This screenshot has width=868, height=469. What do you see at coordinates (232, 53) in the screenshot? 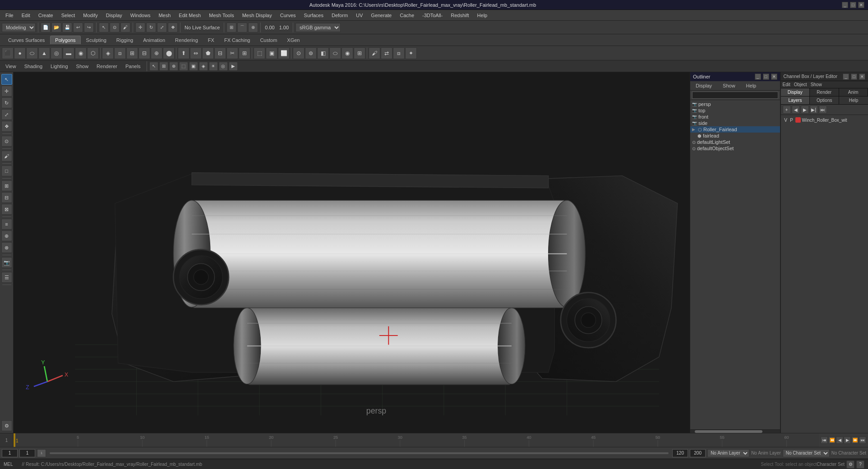
I see `cut-icon: ✂` at bounding box center [232, 53].